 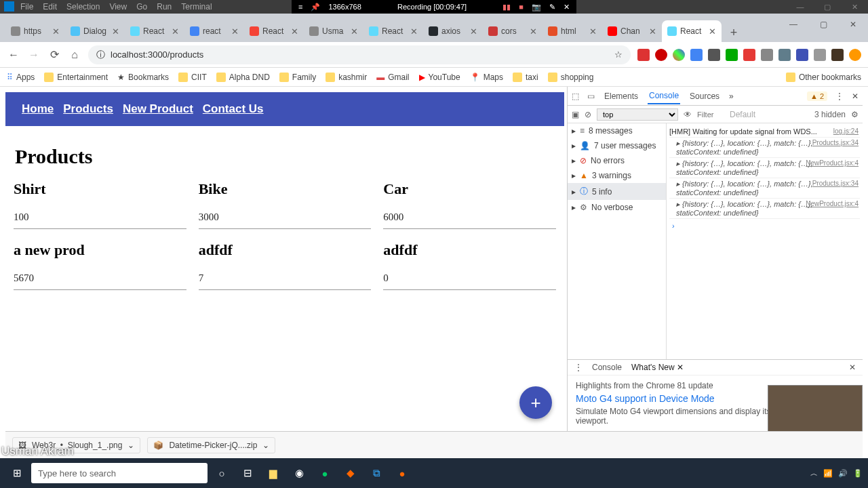 What do you see at coordinates (827, 7) in the screenshot?
I see `maximize-button: ▢` at bounding box center [827, 7].